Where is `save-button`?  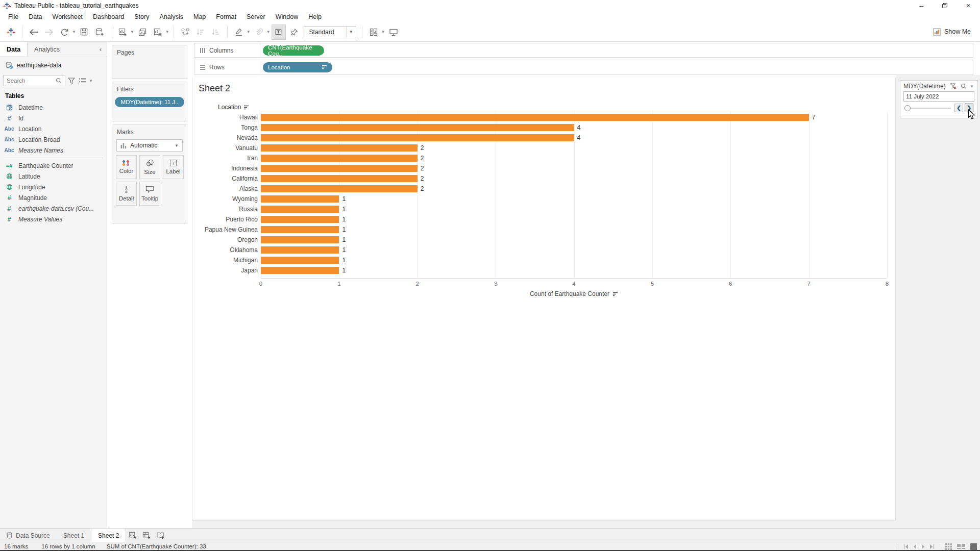
save-button is located at coordinates (84, 32).